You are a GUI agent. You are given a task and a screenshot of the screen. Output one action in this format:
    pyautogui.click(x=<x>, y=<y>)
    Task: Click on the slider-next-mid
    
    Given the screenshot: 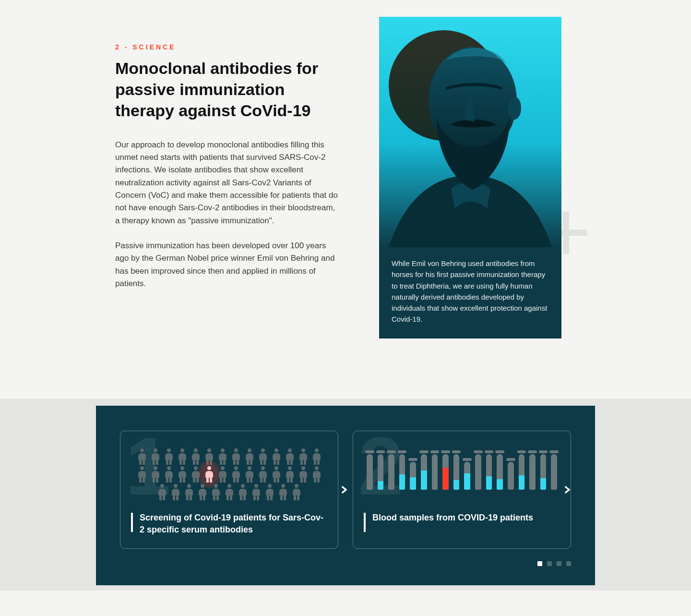 What is the action you would take?
    pyautogui.click(x=344, y=490)
    